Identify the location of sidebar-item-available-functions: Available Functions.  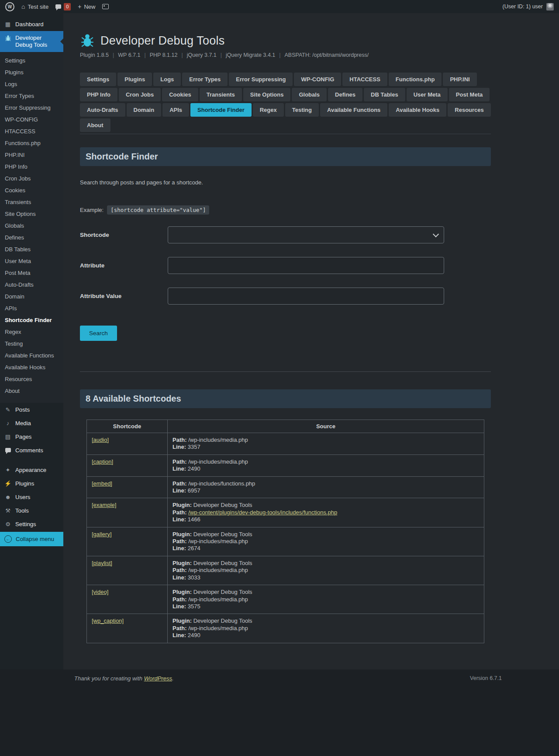
(31, 356).